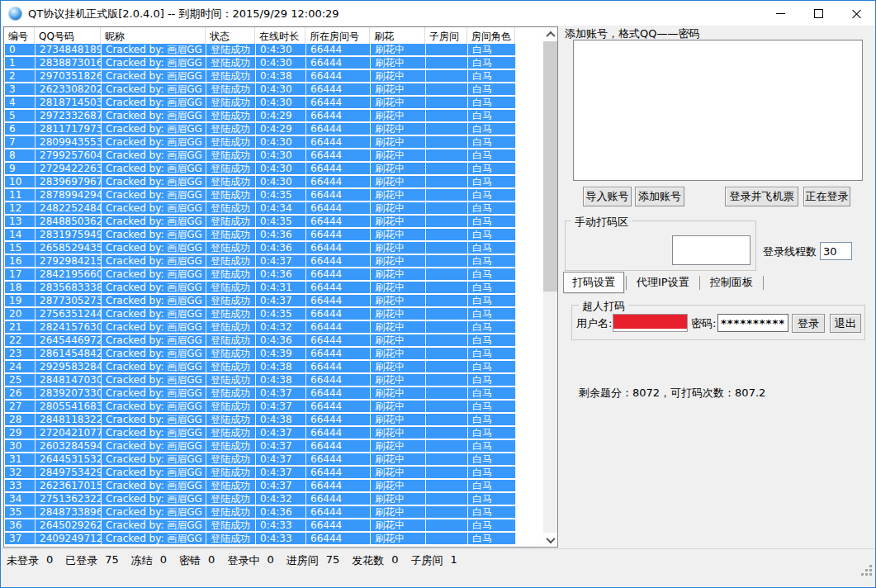  What do you see at coordinates (274, 340) in the screenshot?
I see `table-row: 222645446972Cracked by: 画眉GG登陆成功0:4:3666…` at bounding box center [274, 340].